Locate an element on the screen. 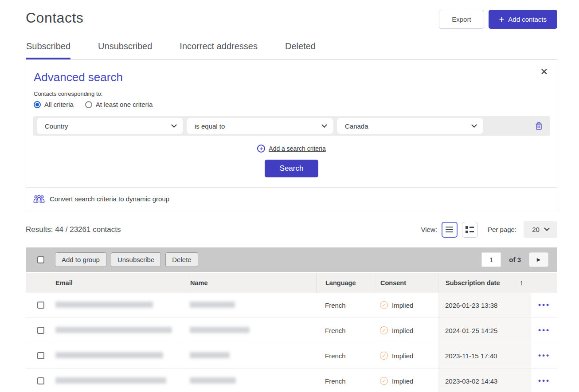  delete-button: Delete is located at coordinates (182, 260).